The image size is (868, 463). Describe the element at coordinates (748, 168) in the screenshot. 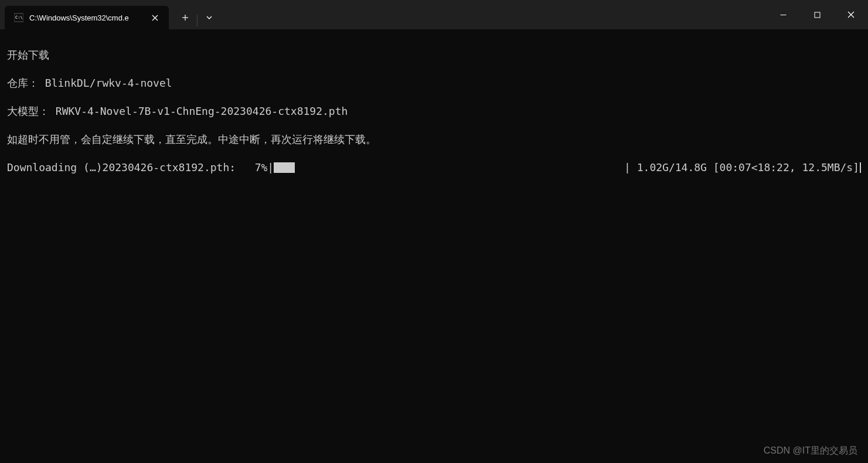

I see `progress-stats: 1.02G/14.8G [00:07<18:22, 12.5MB/s]` at that location.